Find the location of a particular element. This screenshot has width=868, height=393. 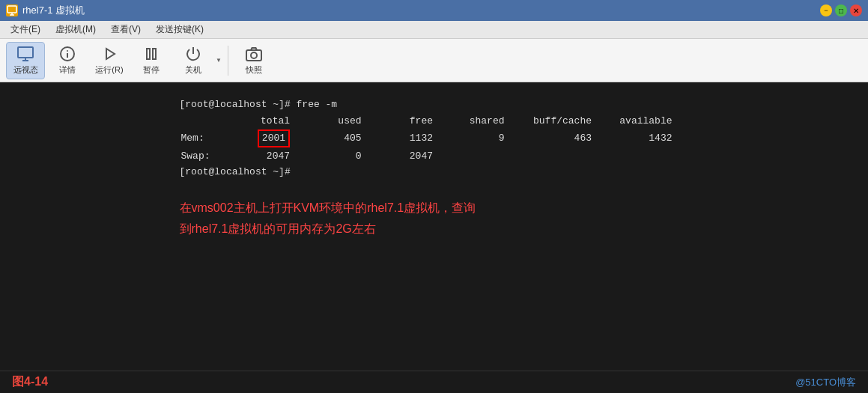

mem-available: 1432 is located at coordinates (647, 138).